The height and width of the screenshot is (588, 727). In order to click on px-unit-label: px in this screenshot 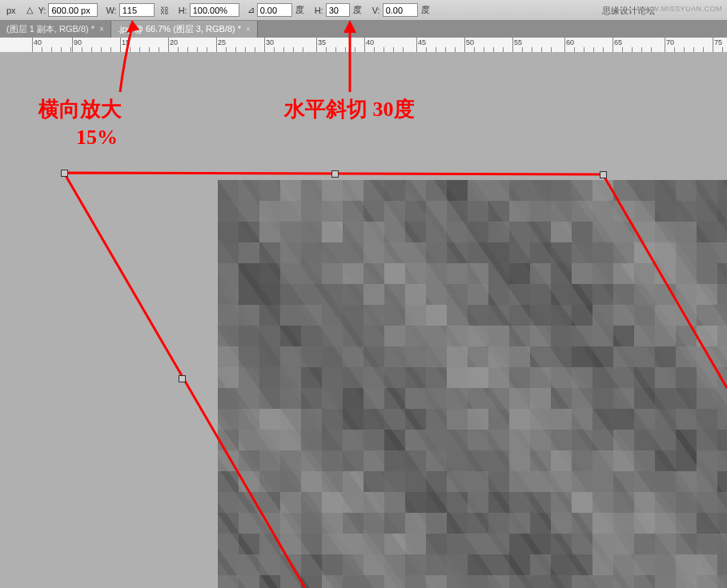, I will do `click(11, 10)`.